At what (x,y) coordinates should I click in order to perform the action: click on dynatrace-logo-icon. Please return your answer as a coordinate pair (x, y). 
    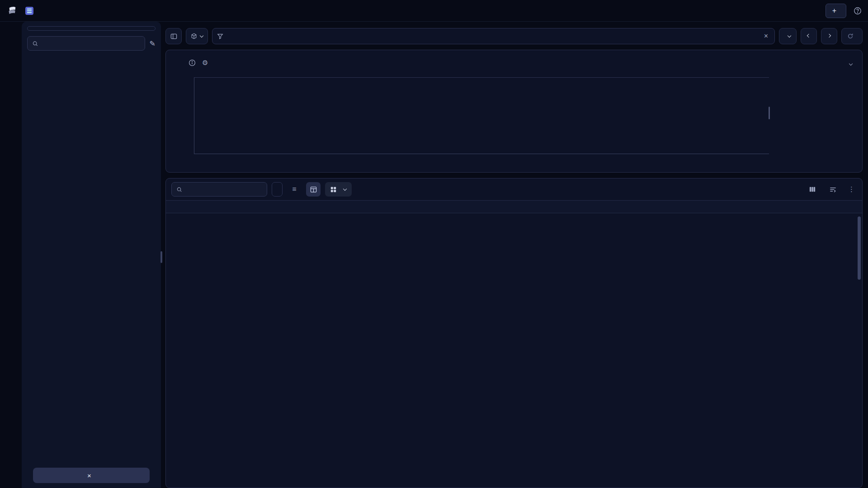
    Looking at the image, I should click on (12, 11).